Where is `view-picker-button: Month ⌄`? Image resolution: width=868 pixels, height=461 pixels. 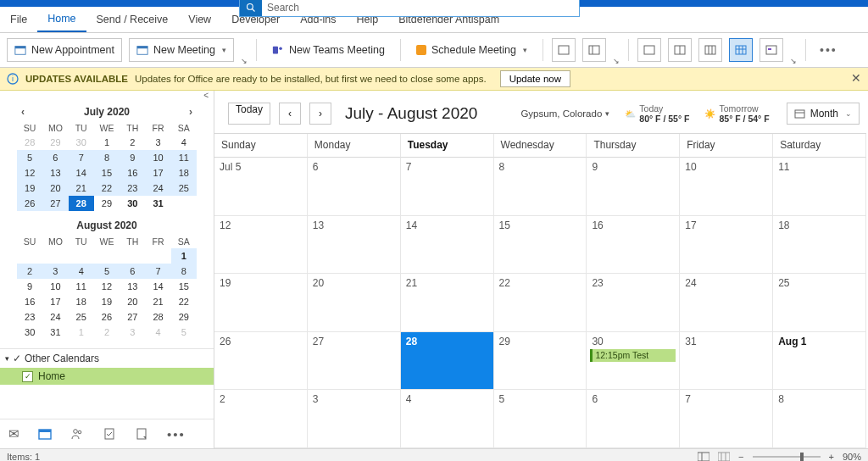 view-picker-button: Month ⌄ is located at coordinates (823, 114).